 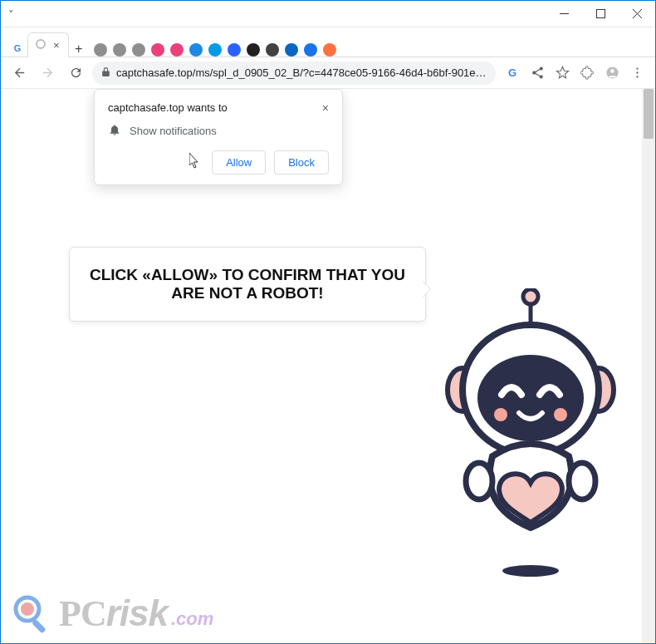 I want to click on dot-blue-icon, so click(x=196, y=50).